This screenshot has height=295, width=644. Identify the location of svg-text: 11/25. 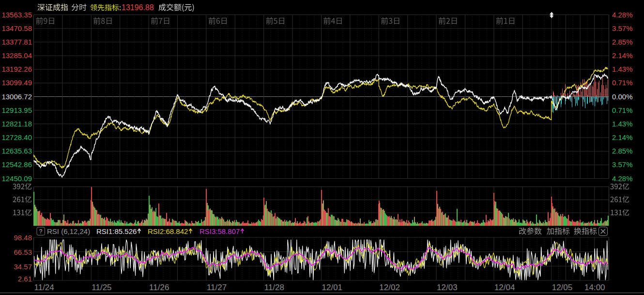
(102, 288).